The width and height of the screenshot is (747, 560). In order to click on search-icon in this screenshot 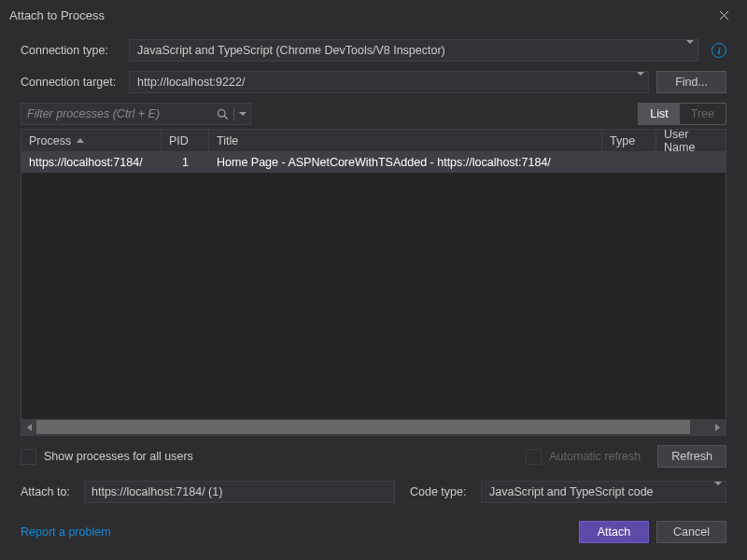, I will do `click(222, 114)`.